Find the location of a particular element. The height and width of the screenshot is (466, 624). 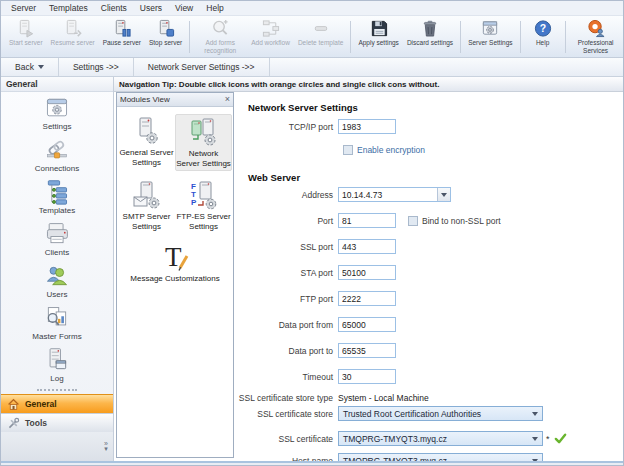

tcp-port-input is located at coordinates (367, 126).